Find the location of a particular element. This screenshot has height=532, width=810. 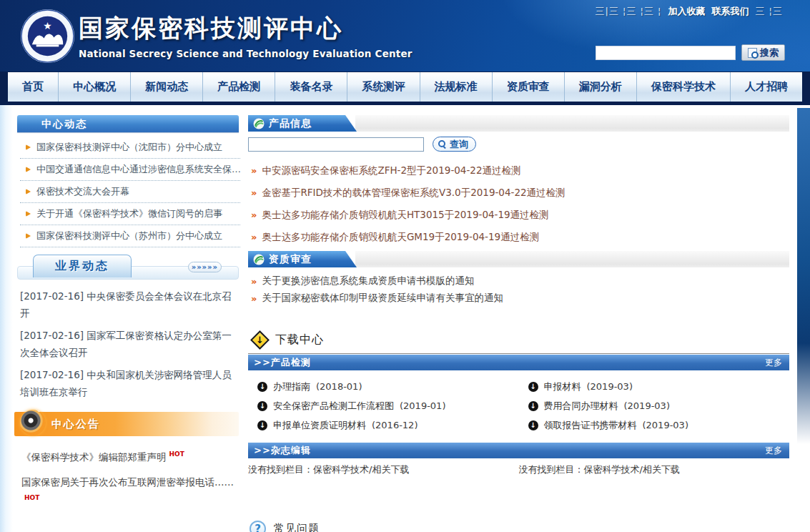

add-favorites-link: 加入收藏 is located at coordinates (686, 11).